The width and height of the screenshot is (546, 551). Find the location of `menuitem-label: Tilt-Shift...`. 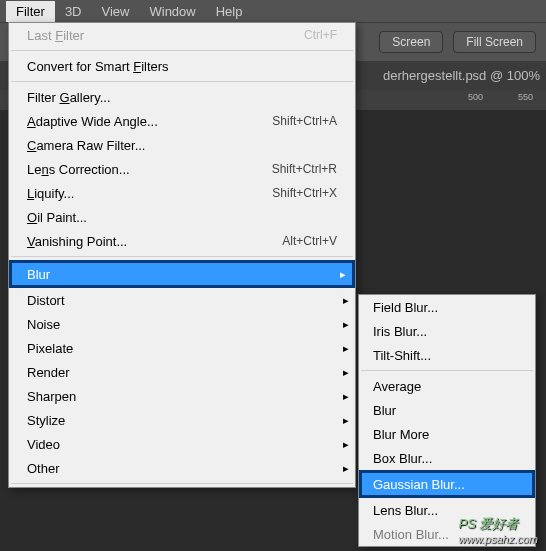

menuitem-label: Tilt-Shift... is located at coordinates (447, 356).